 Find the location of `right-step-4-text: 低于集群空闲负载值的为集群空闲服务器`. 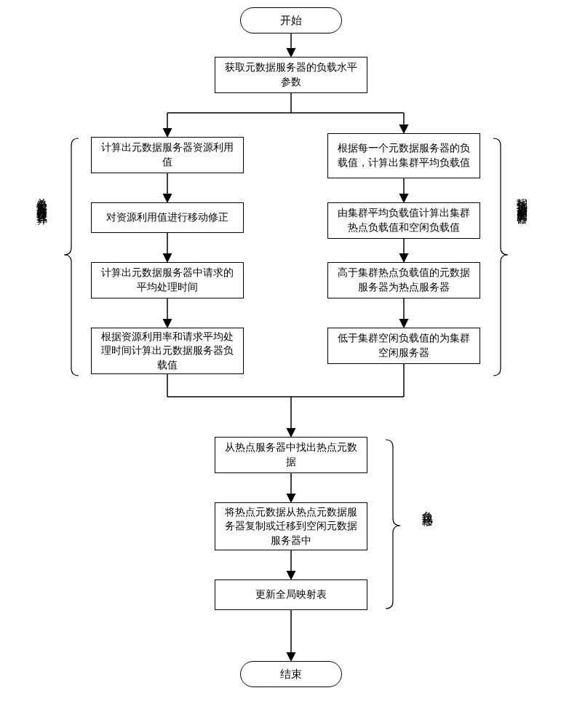

right-step-4-text: 低于集群空闲负载值的为集群空闲服务器 is located at coordinates (404, 345).